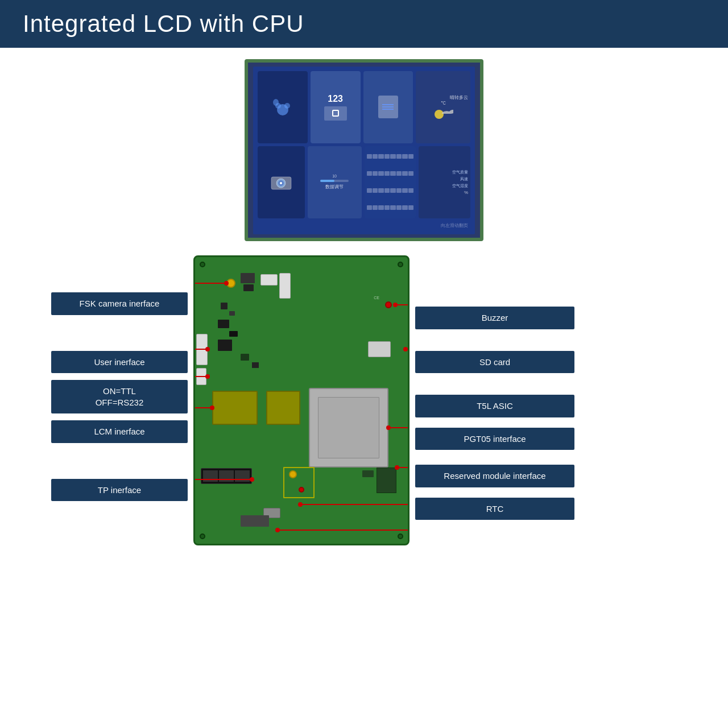  I want to click on pcb-board: CE, so click(301, 400).